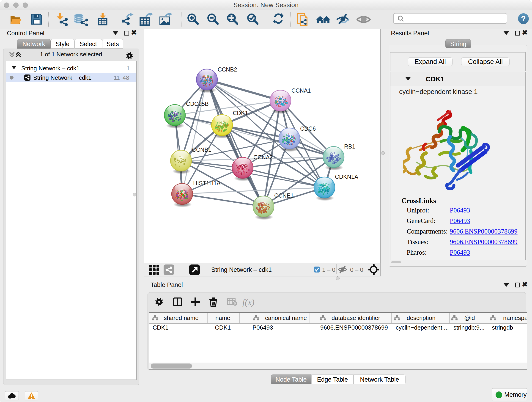 This screenshot has width=532, height=402. I want to click on svg-text: CCNA2, so click(263, 157).